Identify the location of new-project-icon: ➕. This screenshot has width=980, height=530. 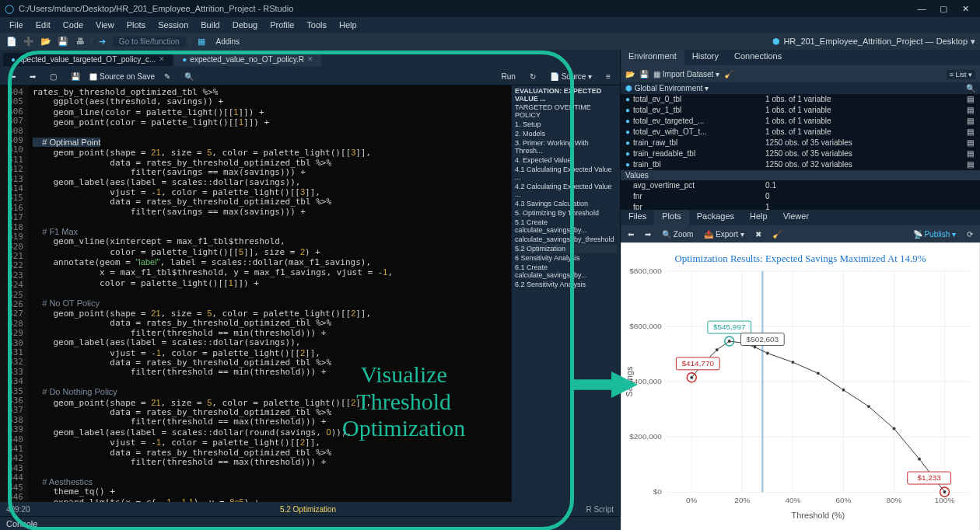
(29, 41).